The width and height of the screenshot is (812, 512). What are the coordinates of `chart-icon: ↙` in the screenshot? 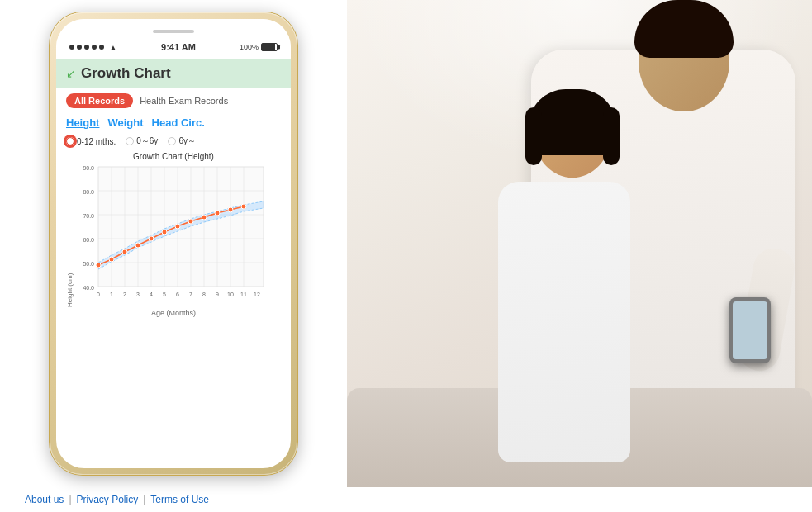 It's located at (71, 73).